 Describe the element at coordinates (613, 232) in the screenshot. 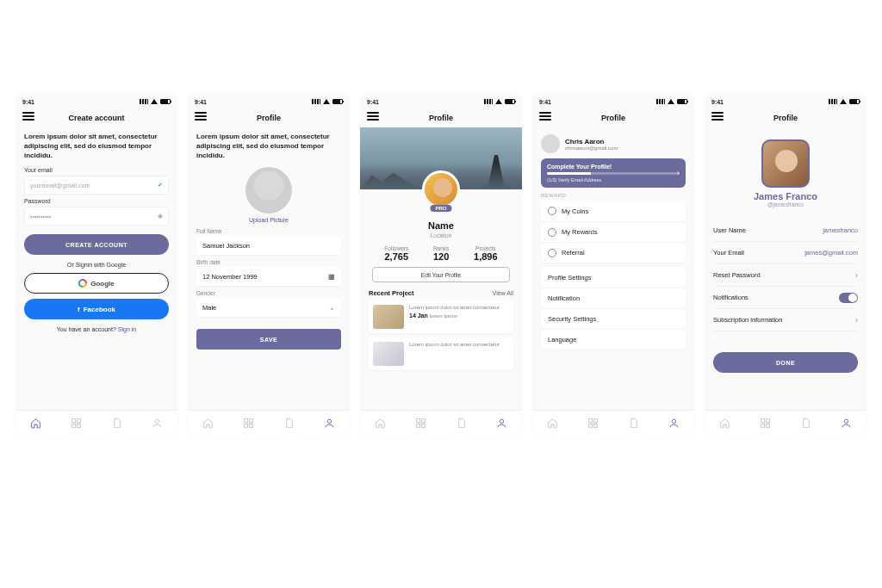

I see `row-my-rewards: My Rewards` at that location.